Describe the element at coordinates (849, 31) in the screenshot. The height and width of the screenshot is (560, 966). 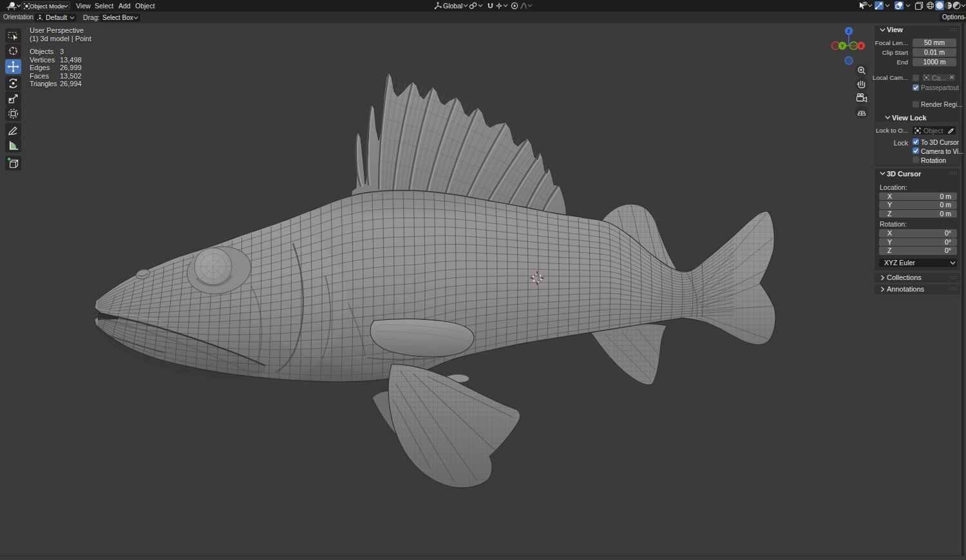
I see `svg-text: Z` at that location.